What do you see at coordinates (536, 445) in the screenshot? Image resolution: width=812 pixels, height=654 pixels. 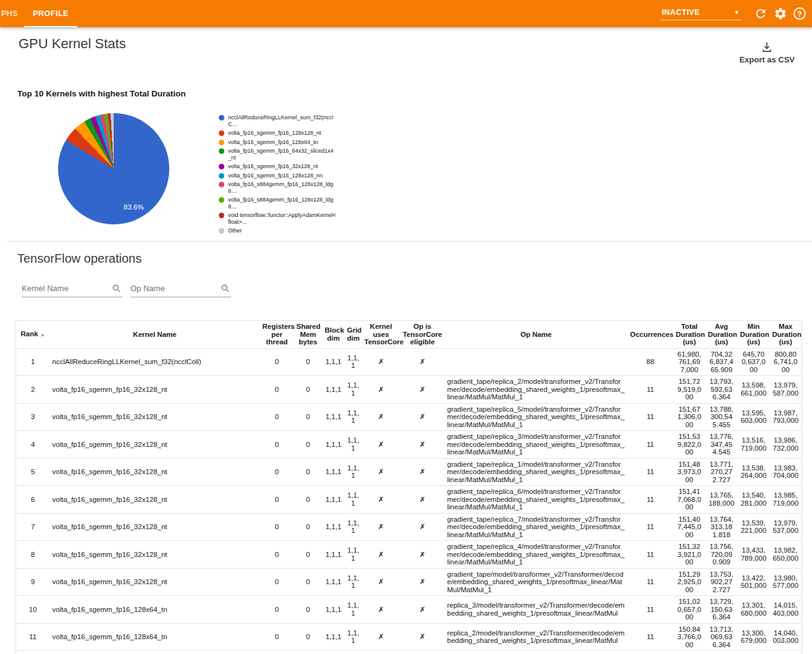 I see `cell-op-name: gradient_tape/replica_3/model/transforme…` at bounding box center [536, 445].